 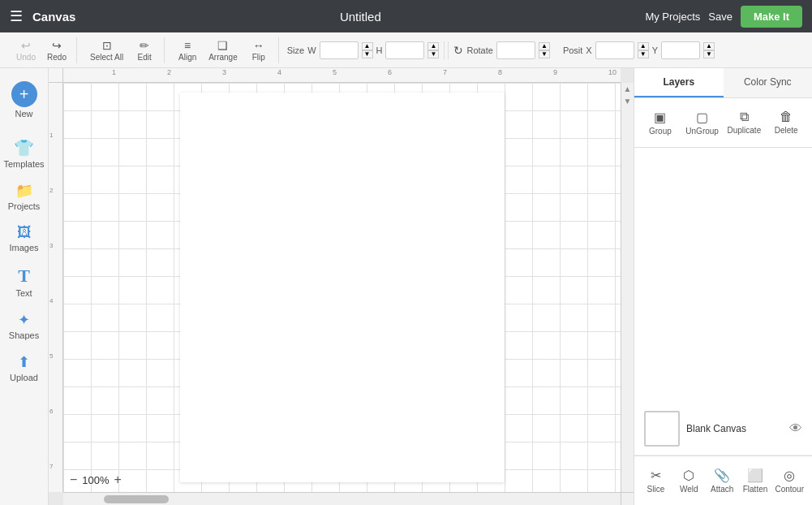 What do you see at coordinates (51, 245) in the screenshot?
I see `ruler-v-mark-3: 3` at bounding box center [51, 245].